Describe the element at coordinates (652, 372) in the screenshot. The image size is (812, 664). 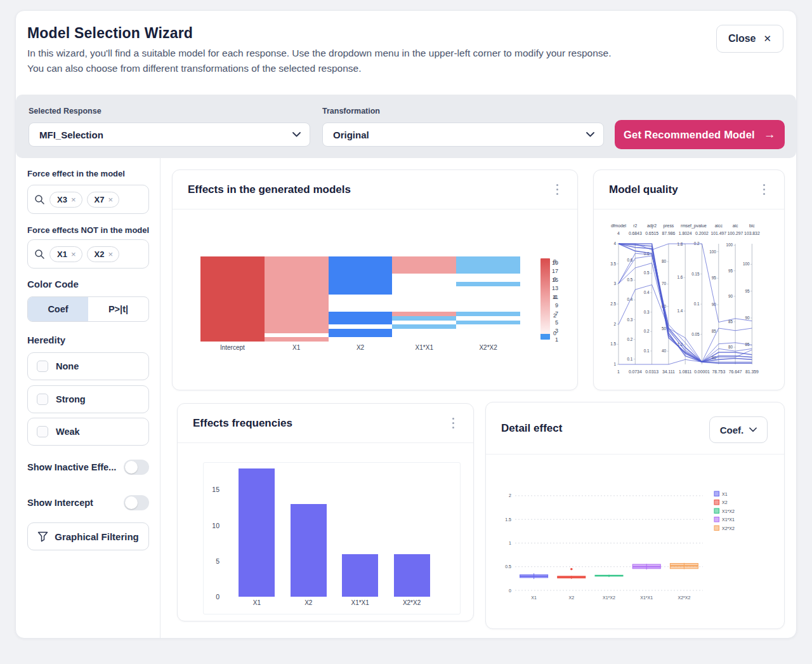
I see `axis-bottom-value: 0.0313` at that location.